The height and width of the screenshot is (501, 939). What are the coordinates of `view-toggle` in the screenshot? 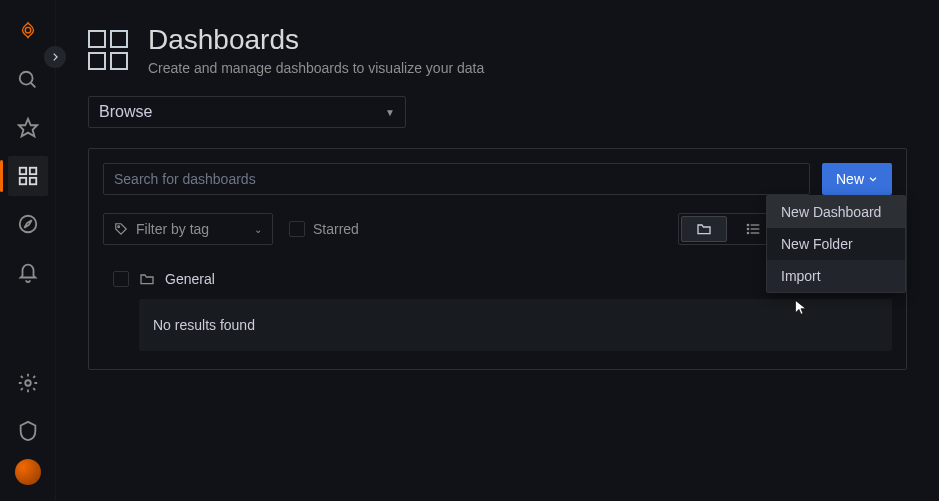 It's located at (729, 229).